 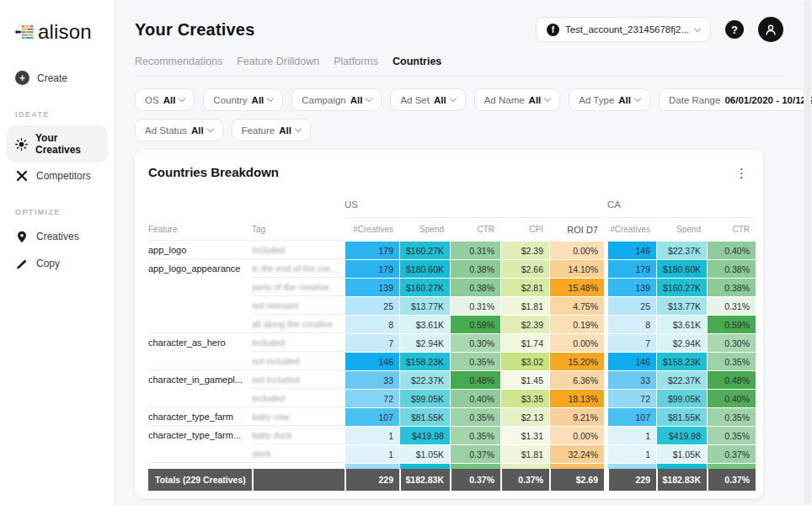 I want to click on filter-chip-country: CountryAll, so click(x=243, y=99).